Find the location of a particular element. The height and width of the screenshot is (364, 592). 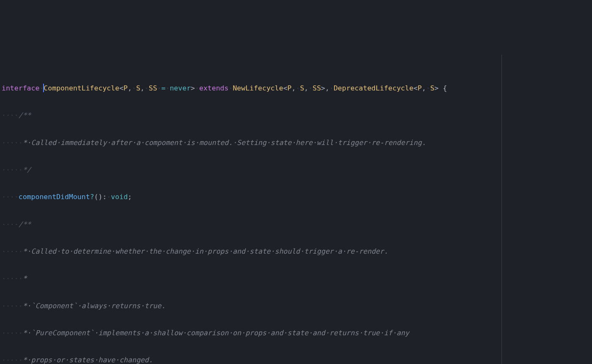

interface-name: ComponentLifecycle is located at coordinates (81, 88).